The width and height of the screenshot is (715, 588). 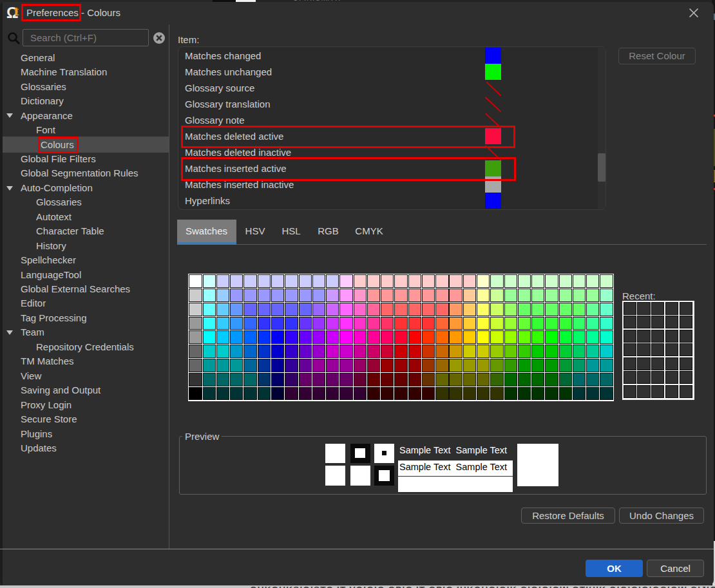 I want to click on svg-text: t, so click(x=17, y=11).